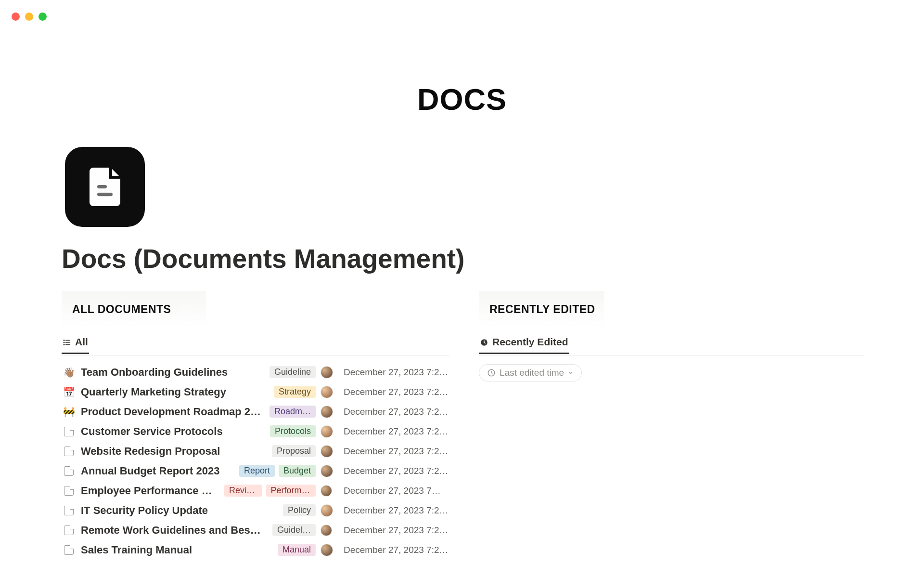 The image size is (924, 578). Describe the element at coordinates (75, 345) in the screenshot. I see `tab-all: All` at that location.